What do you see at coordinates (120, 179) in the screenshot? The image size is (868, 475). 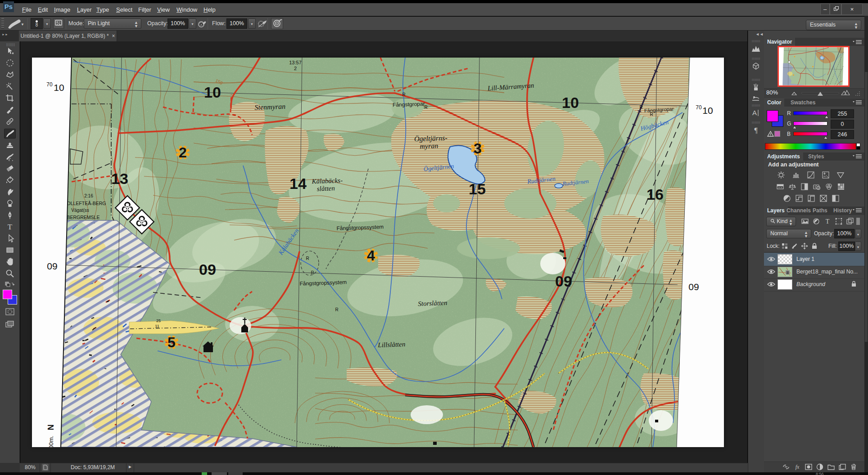 I see `svg-text: 13` at bounding box center [120, 179].